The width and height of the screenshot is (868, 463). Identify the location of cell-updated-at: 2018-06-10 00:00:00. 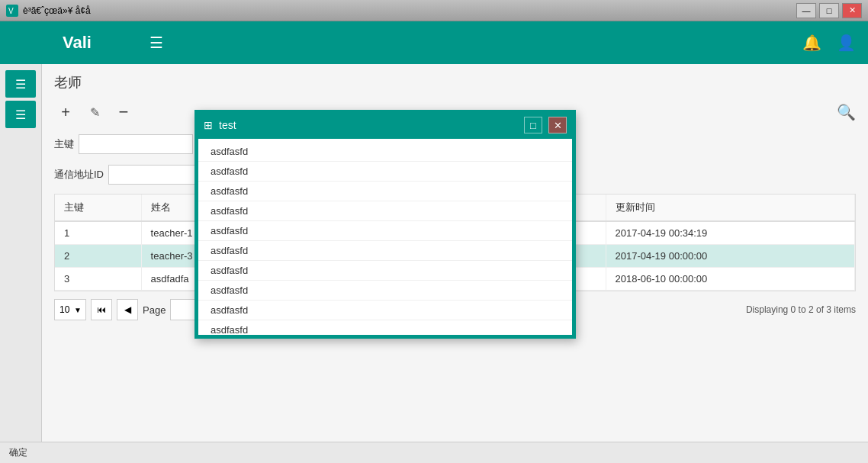
(730, 279).